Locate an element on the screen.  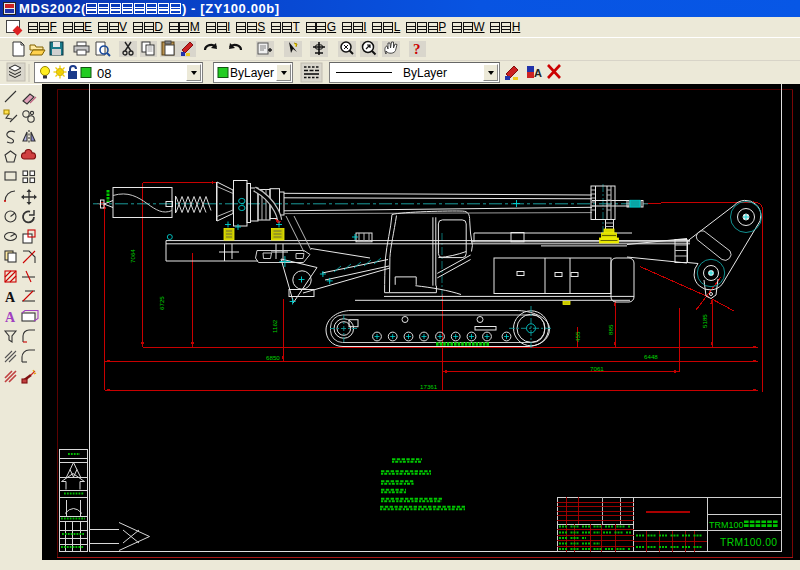
svg-text: 08 is located at coordinates (104, 74).